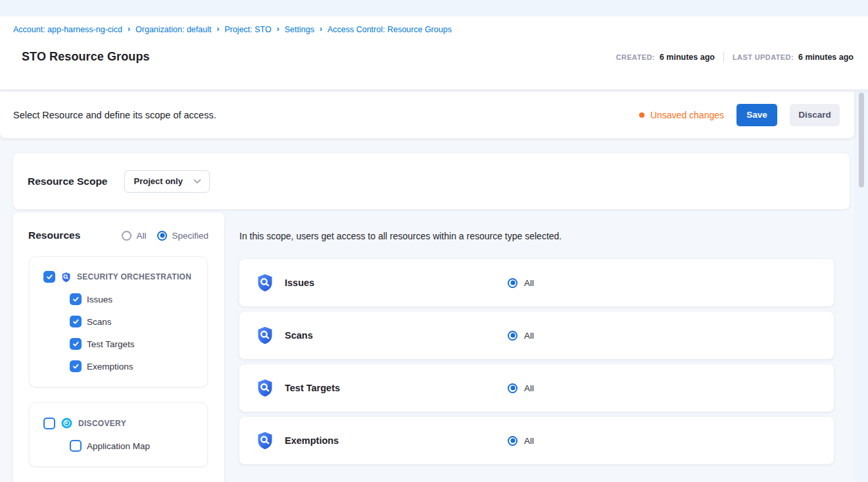 This screenshot has width=868, height=482. What do you see at coordinates (312, 388) in the screenshot?
I see `resource-card-title: Test Targets` at bounding box center [312, 388].